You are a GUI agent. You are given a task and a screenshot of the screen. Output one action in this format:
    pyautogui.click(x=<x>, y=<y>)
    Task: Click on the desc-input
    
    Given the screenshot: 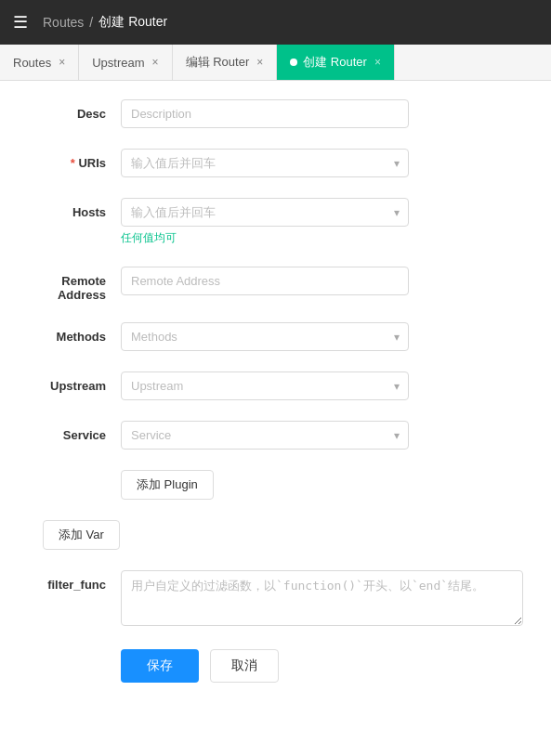 What is the action you would take?
    pyautogui.click(x=265, y=113)
    